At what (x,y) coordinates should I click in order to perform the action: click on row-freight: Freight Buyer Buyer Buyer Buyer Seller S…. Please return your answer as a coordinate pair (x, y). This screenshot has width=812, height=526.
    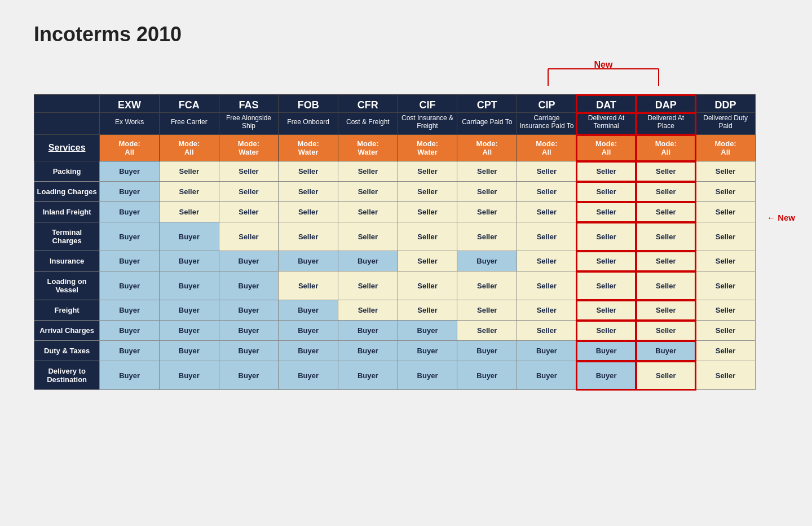
    Looking at the image, I should click on (395, 310).